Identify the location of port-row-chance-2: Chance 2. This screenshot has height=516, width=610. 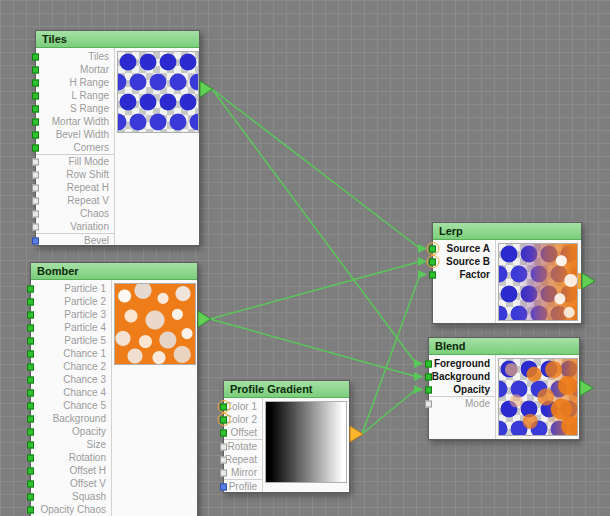
(71, 366).